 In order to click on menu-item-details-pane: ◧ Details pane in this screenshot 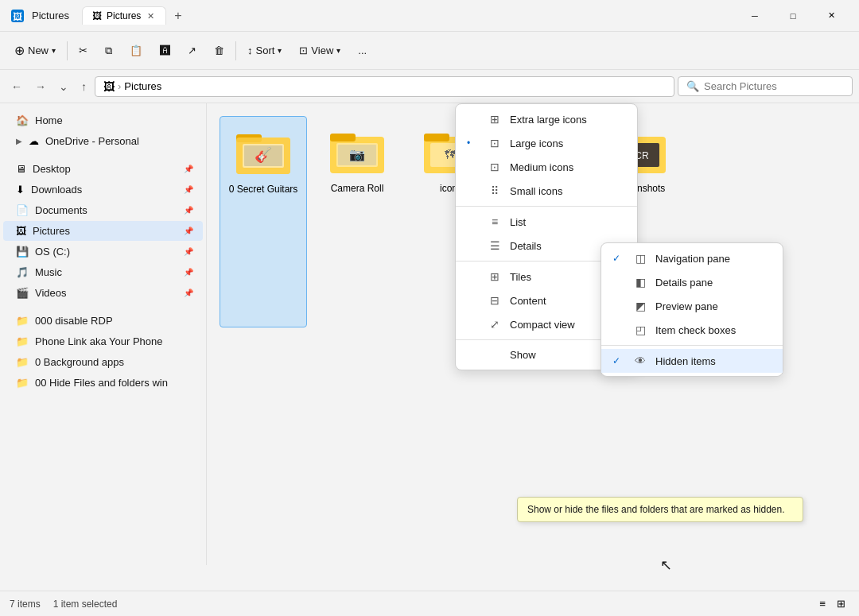, I will do `click(692, 282)`.